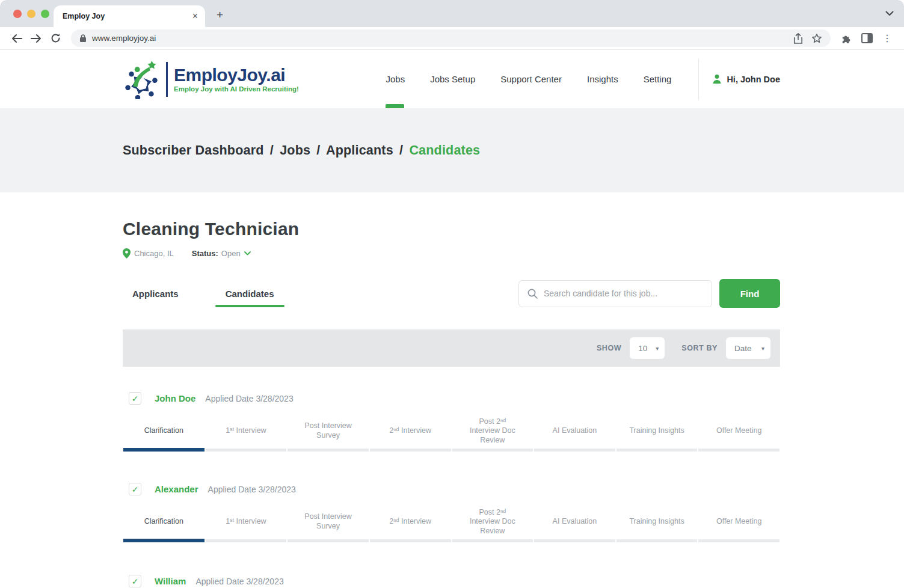 The height and width of the screenshot is (588, 904). What do you see at coordinates (248, 254) in the screenshot?
I see `status-chevron-down-icon` at bounding box center [248, 254].